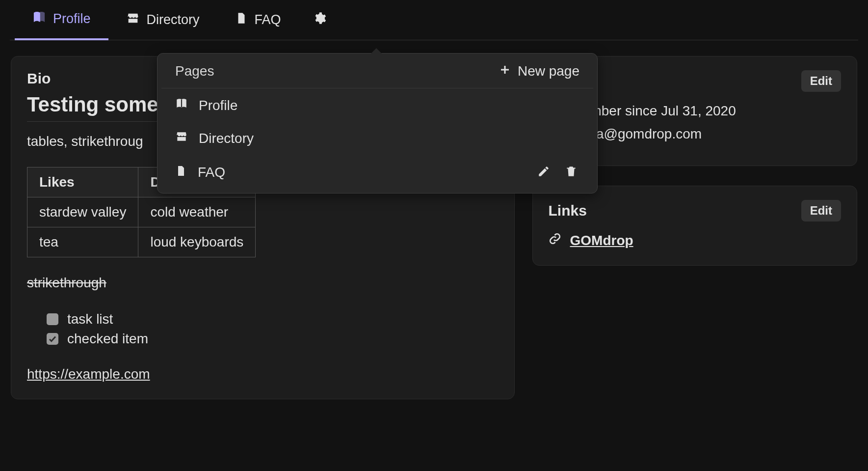  What do you see at coordinates (141, 212) in the screenshot?
I see `table-row: stardew valley cold weather` at bounding box center [141, 212].